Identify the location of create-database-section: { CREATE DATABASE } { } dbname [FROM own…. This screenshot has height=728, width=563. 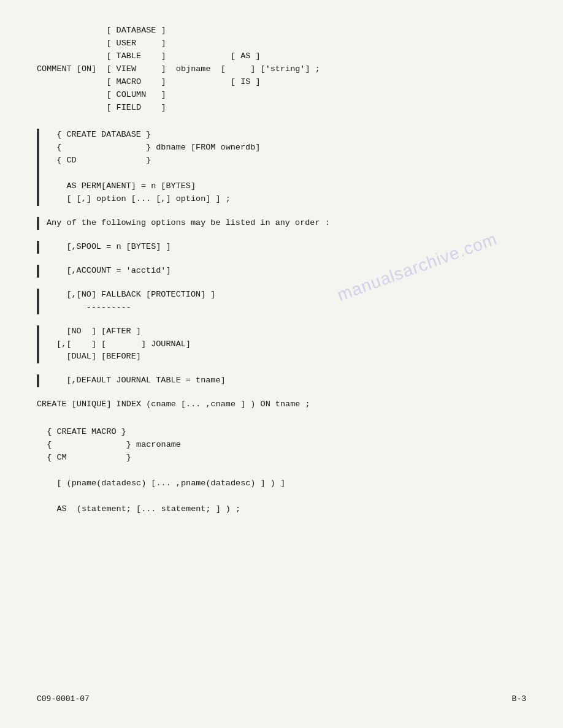
(282, 167).